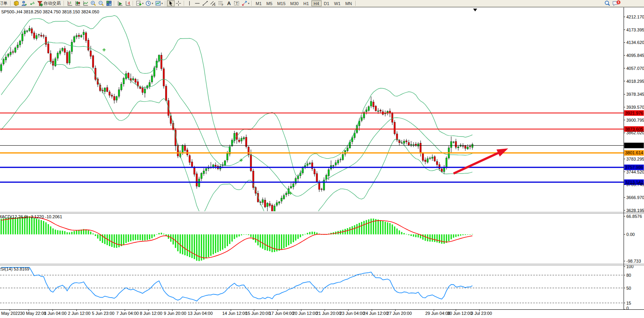 The width and height of the screenshot is (644, 318). Describe the element at coordinates (93, 3) in the screenshot. I see `zoom-in-button` at that location.